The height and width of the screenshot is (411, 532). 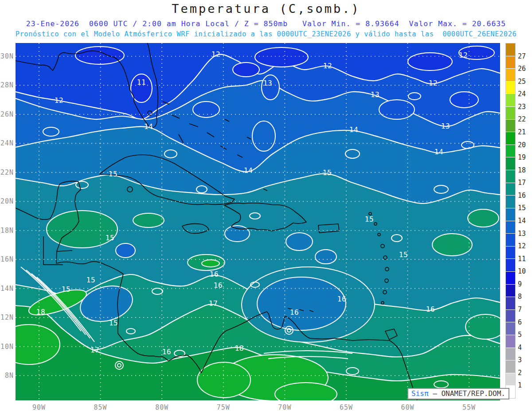 What do you see at coordinates (522, 145) in the screenshot?
I see `colorbar-tick-label: 20` at bounding box center [522, 145].